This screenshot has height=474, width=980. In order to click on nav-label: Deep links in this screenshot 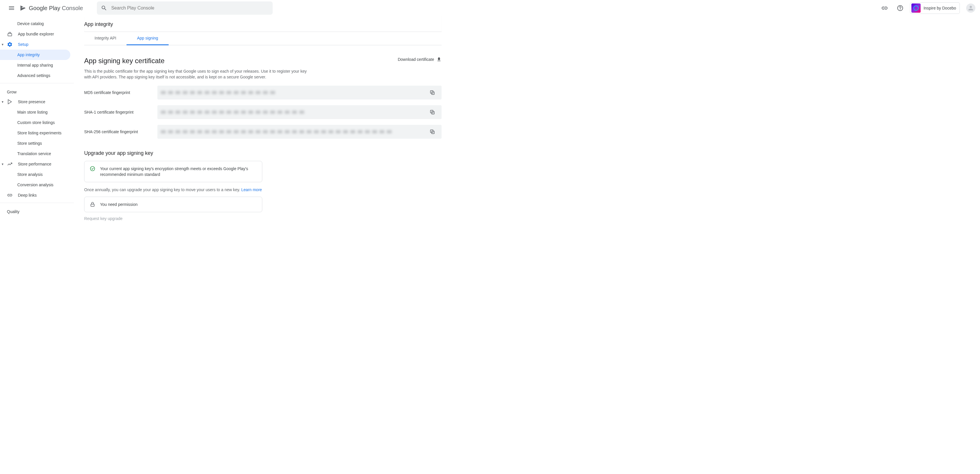, I will do `click(27, 195)`.